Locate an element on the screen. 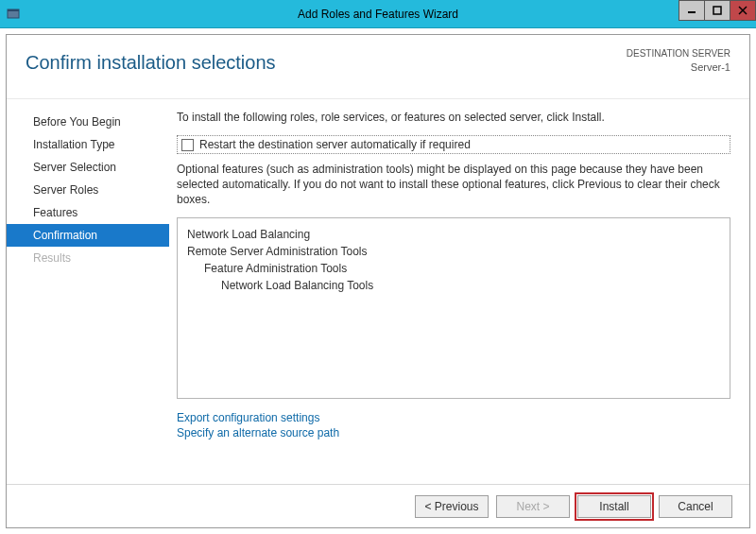 This screenshot has height=534, width=756. close-button is located at coordinates (743, 10).